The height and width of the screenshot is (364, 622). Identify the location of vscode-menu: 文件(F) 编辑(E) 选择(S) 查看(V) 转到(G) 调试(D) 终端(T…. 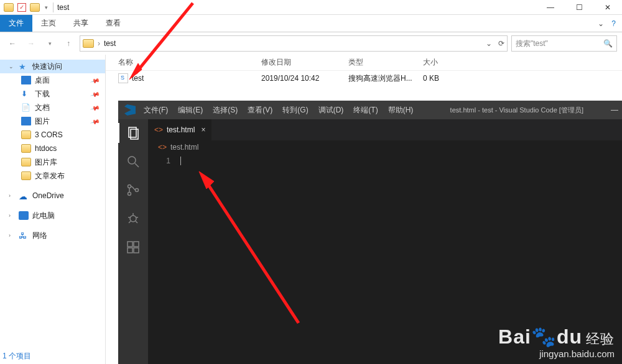
(279, 111).